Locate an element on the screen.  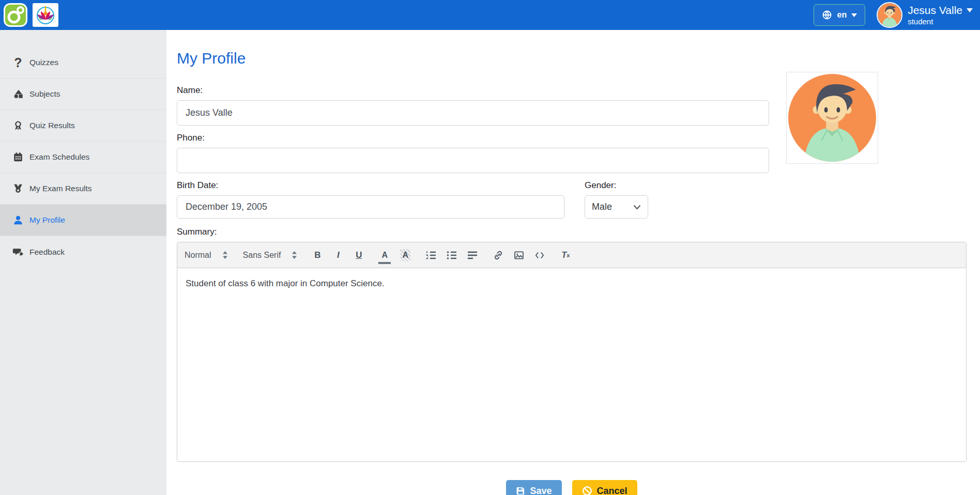
bold-button: B is located at coordinates (317, 255).